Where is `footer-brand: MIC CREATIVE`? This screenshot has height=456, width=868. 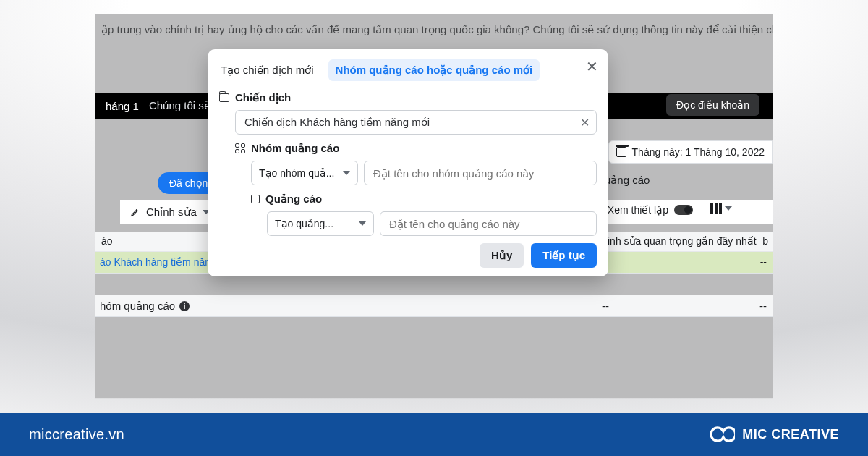
footer-brand: MIC CREATIVE is located at coordinates (773, 434).